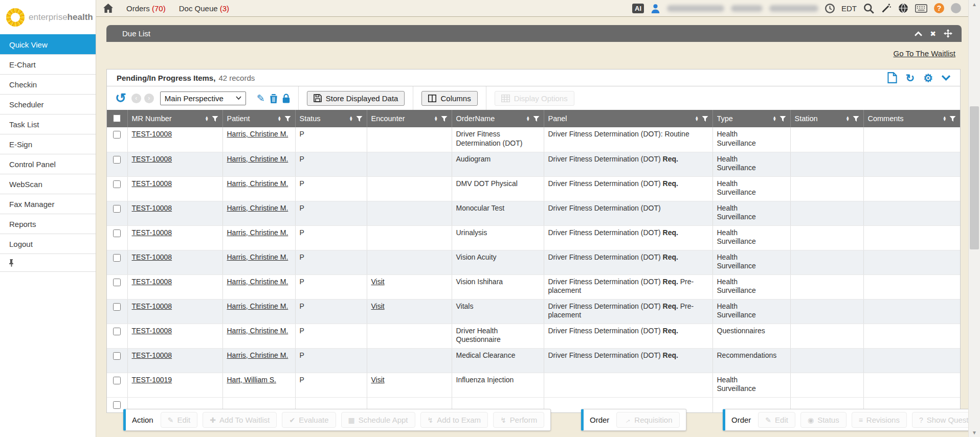  I want to click on patient-link: Hart, William S., so click(252, 380).